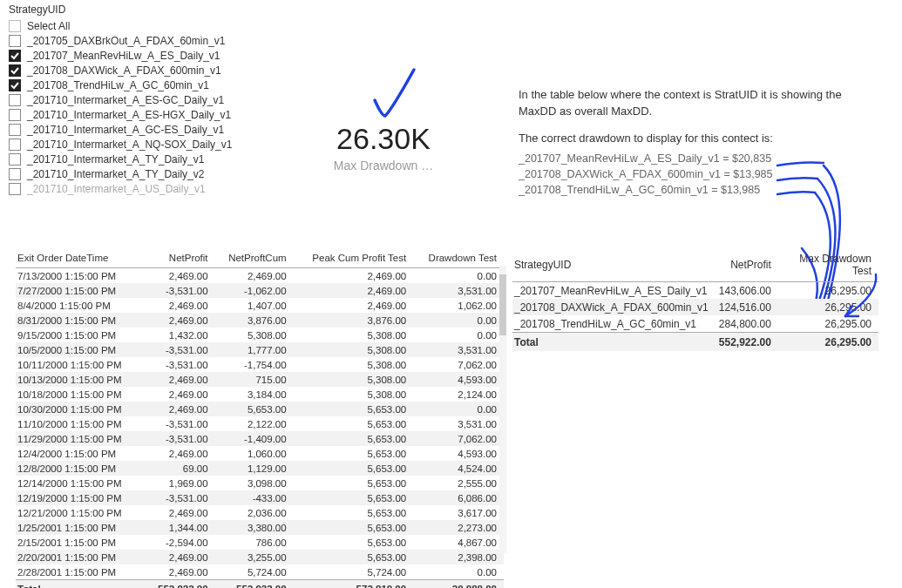  What do you see at coordinates (254, 305) in the screenshot?
I see `table-cell: 1,407.00` at bounding box center [254, 305].